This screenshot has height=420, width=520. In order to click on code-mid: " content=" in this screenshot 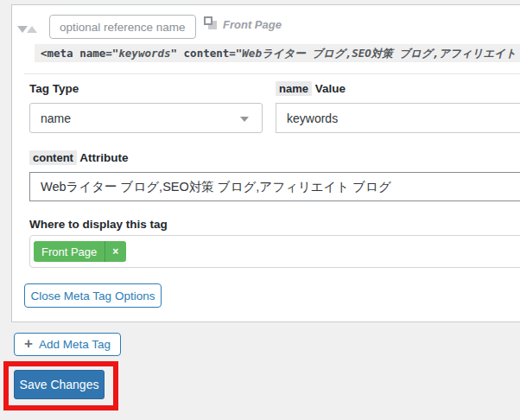, I will do `click(207, 54)`.